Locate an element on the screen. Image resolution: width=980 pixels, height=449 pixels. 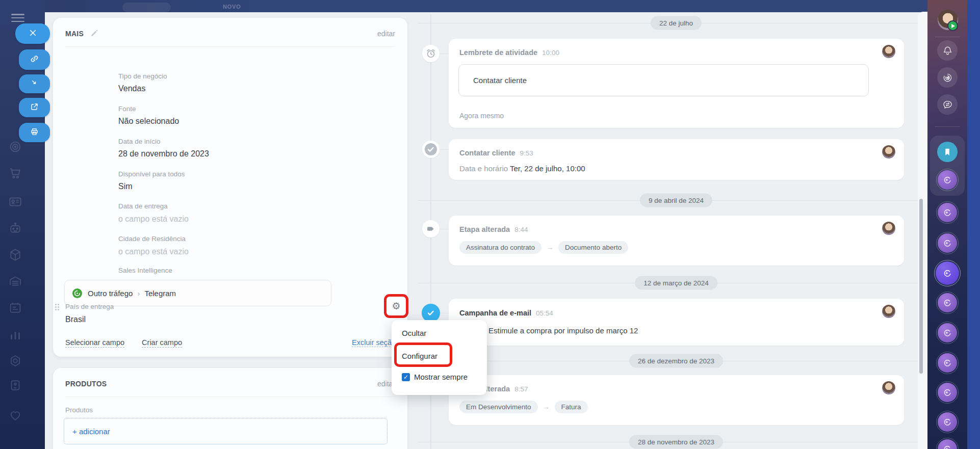
excluir-secao-link: Excluir seção is located at coordinates (374, 342).